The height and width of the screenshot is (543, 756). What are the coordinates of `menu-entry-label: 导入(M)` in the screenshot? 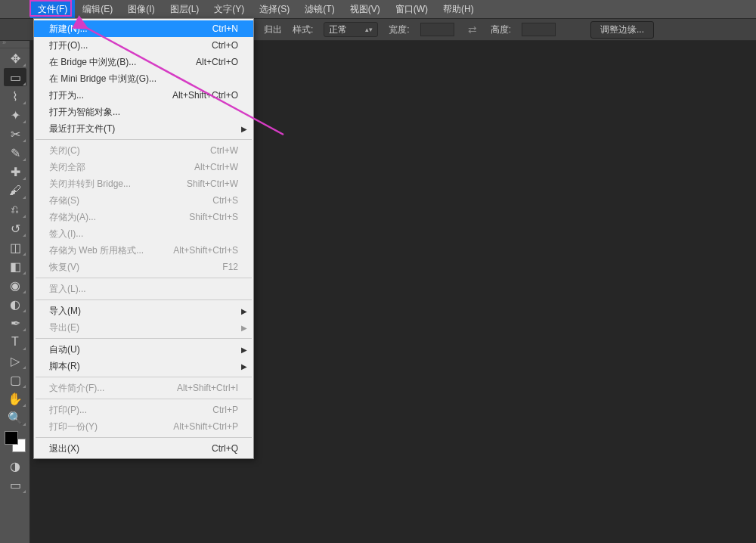 It's located at (65, 312).